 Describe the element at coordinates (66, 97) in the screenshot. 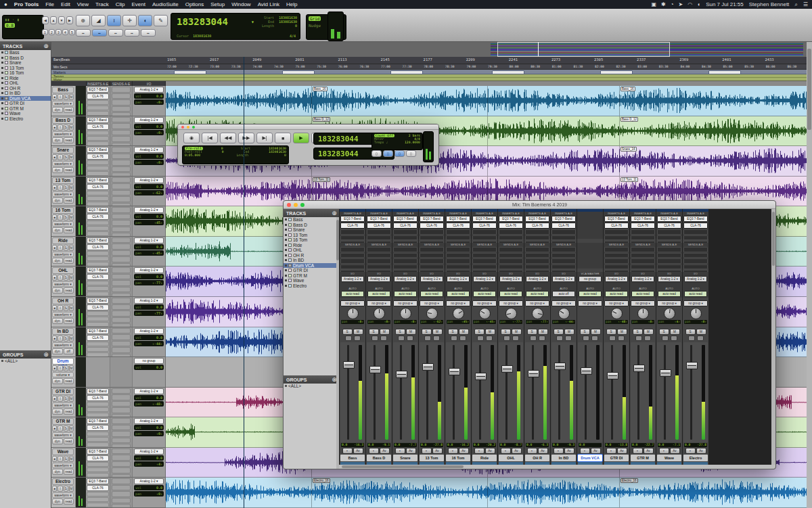

I see `track-button-s: S` at that location.